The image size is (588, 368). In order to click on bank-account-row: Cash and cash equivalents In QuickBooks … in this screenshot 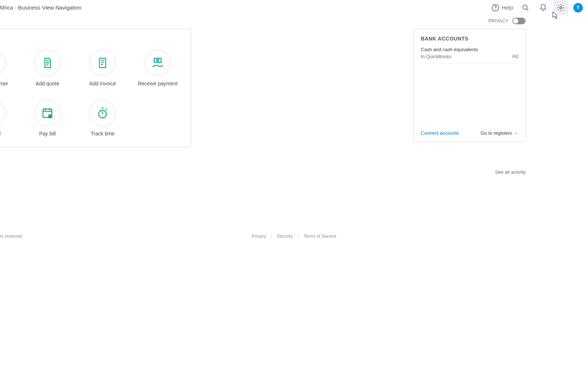, I will do `click(470, 55)`.